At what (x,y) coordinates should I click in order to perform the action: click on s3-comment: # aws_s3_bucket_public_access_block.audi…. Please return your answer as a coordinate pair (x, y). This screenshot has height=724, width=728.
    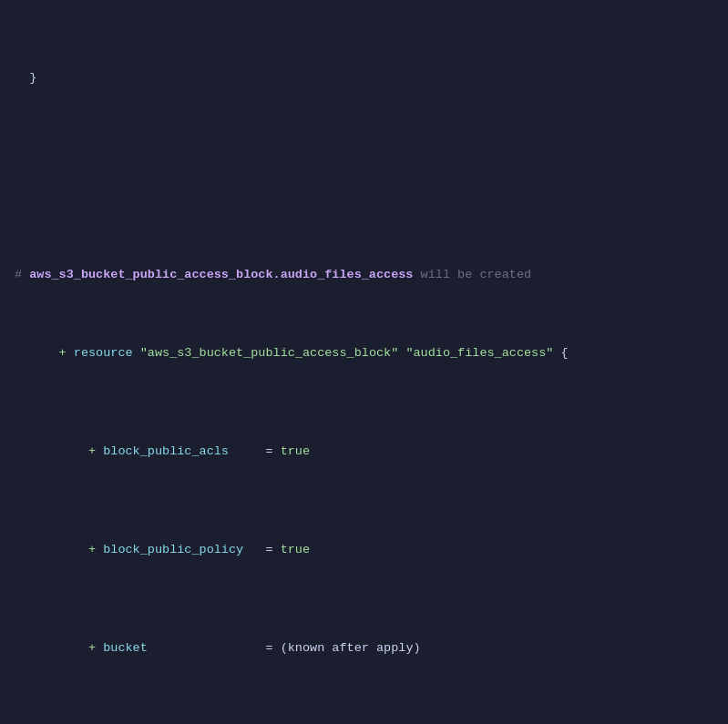
    Looking at the image, I should click on (364, 275).